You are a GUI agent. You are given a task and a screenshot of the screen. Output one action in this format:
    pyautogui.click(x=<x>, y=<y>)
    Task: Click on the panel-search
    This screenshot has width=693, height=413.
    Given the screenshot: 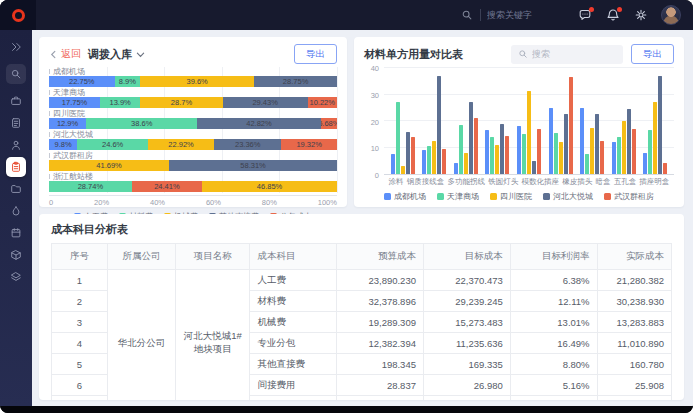 What is the action you would take?
    pyautogui.click(x=567, y=54)
    